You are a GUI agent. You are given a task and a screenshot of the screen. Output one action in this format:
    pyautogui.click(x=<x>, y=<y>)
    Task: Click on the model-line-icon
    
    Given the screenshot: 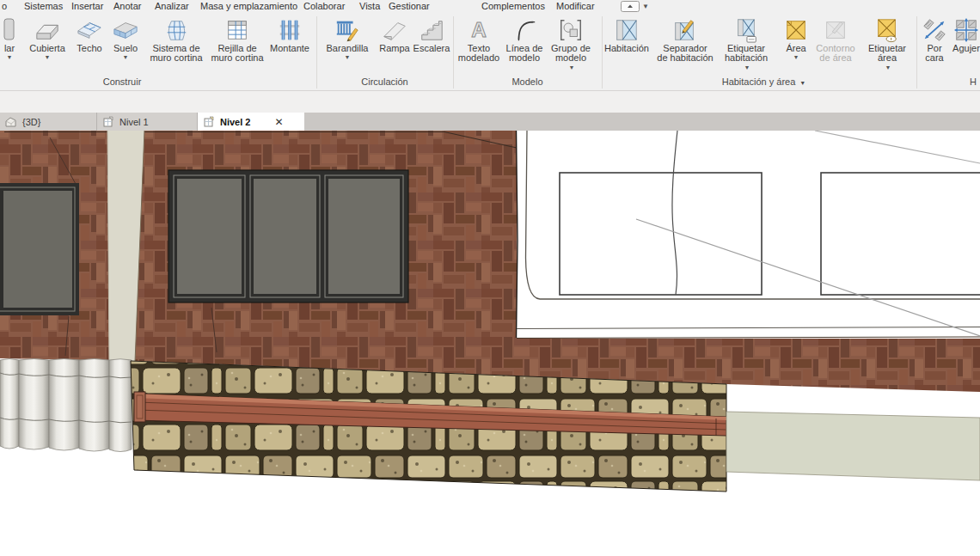 What is the action you would take?
    pyautogui.click(x=524, y=30)
    